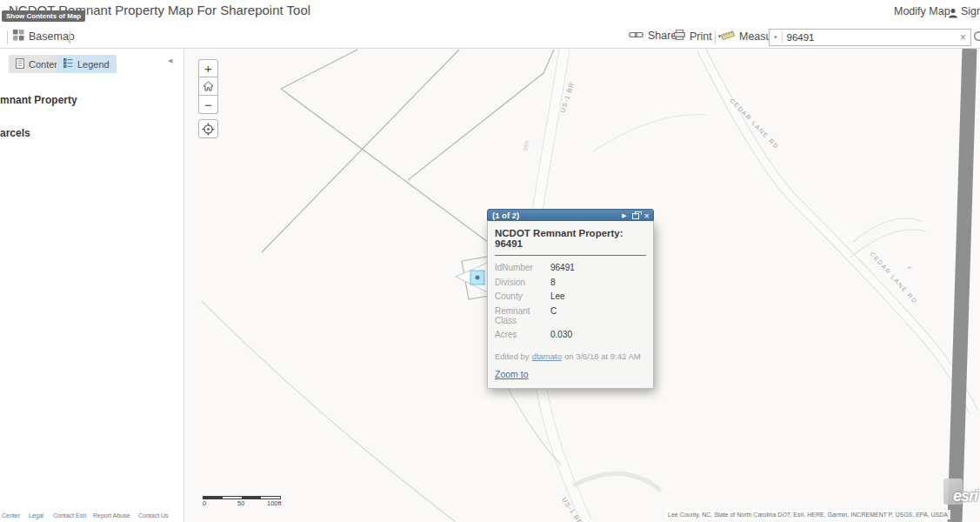 The height and width of the screenshot is (522, 980). What do you see at coordinates (870, 37) in the screenshot?
I see `search-box: ▾ ×` at bounding box center [870, 37].